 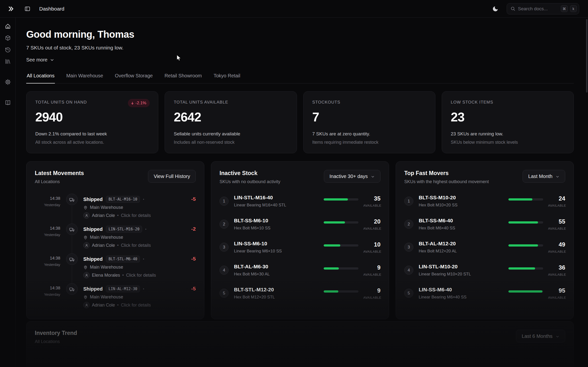 I want to click on stock-available-value: 9, so click(x=372, y=291).